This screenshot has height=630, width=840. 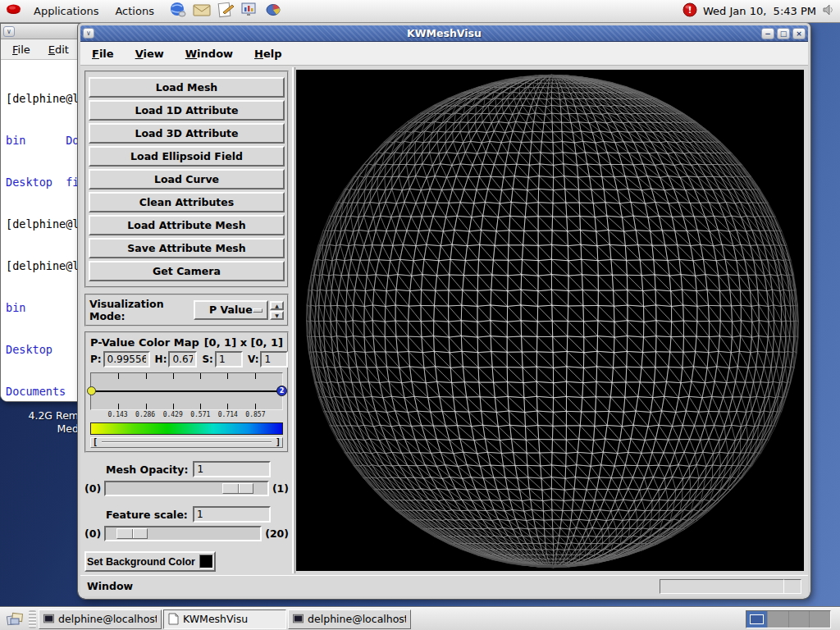 I want to click on set-background-color-button: Set Background Color, so click(x=150, y=561).